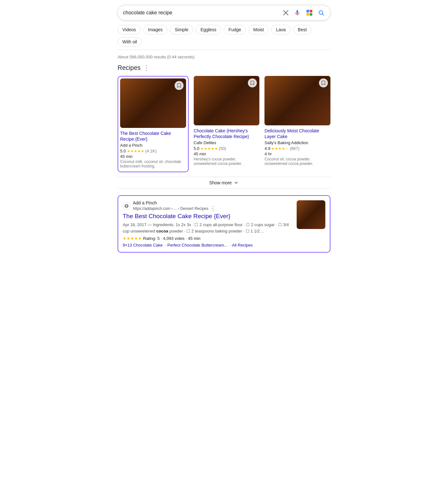  I want to click on recipe-ingredients: Coconut milk, coconut oil, chocolate but…, so click(153, 164).